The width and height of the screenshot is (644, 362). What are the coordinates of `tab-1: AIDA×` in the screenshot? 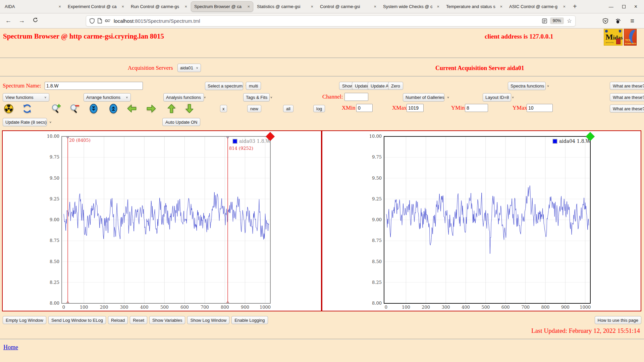 It's located at (33, 7).